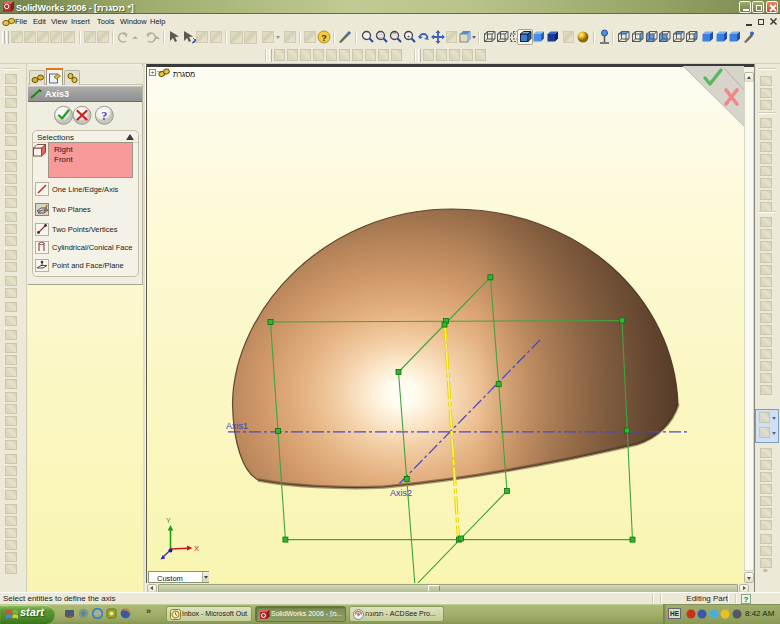  Describe the element at coordinates (237, 426) in the screenshot. I see `svg-text: Axis1` at that location.